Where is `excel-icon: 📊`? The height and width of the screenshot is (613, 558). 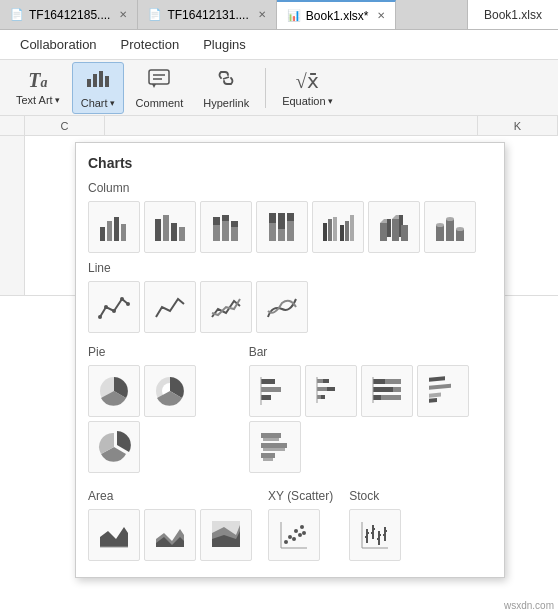 excel-icon: 📊 is located at coordinates (294, 16).